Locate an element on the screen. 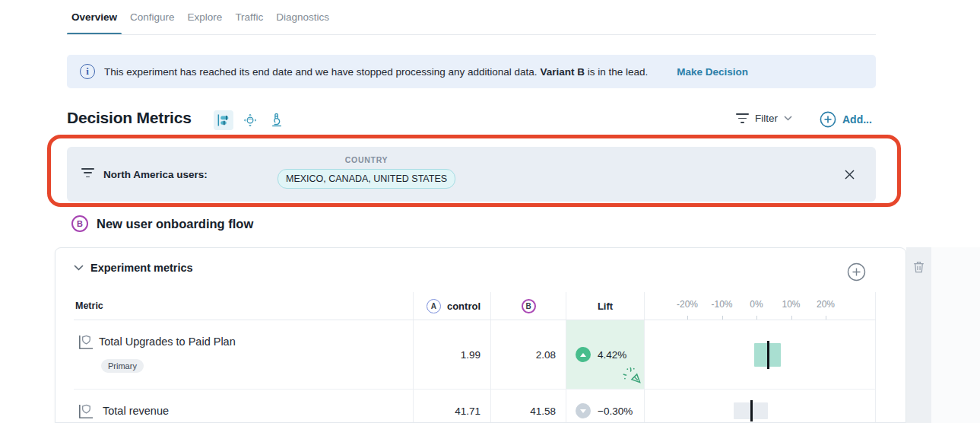 The height and width of the screenshot is (423, 980). tab-configure: Configure is located at coordinates (152, 21).